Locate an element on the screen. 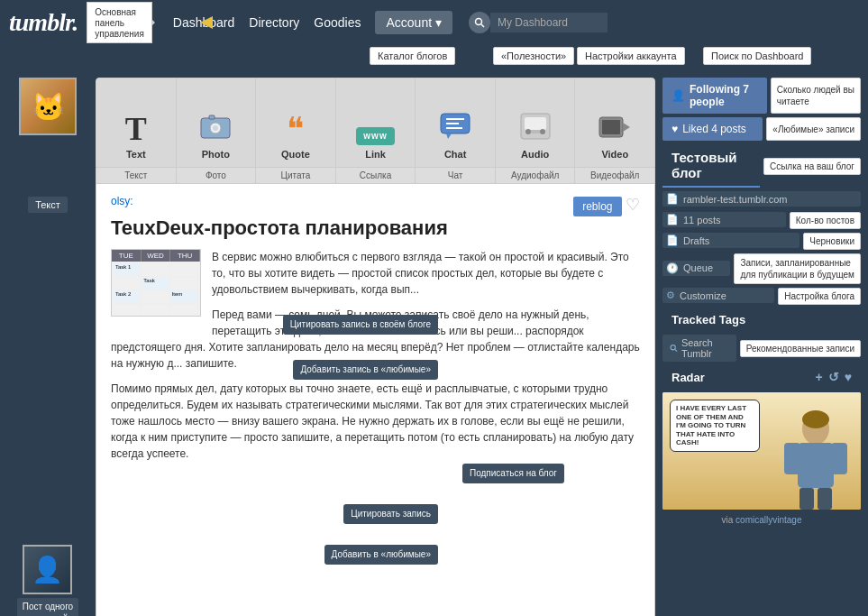 The width and height of the screenshot is (868, 616). radar-actions: + ↺ ♥ is located at coordinates (835, 377).